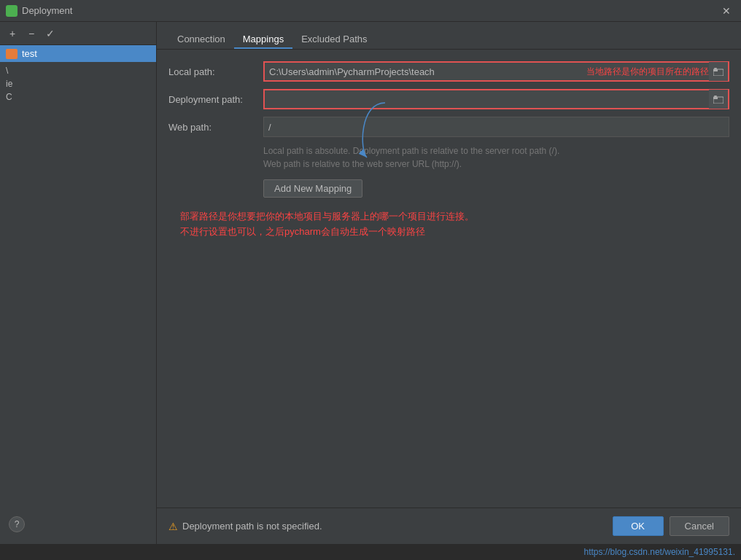  Describe the element at coordinates (449, 127) in the screenshot. I see `web-path-row: Web path:` at that location.